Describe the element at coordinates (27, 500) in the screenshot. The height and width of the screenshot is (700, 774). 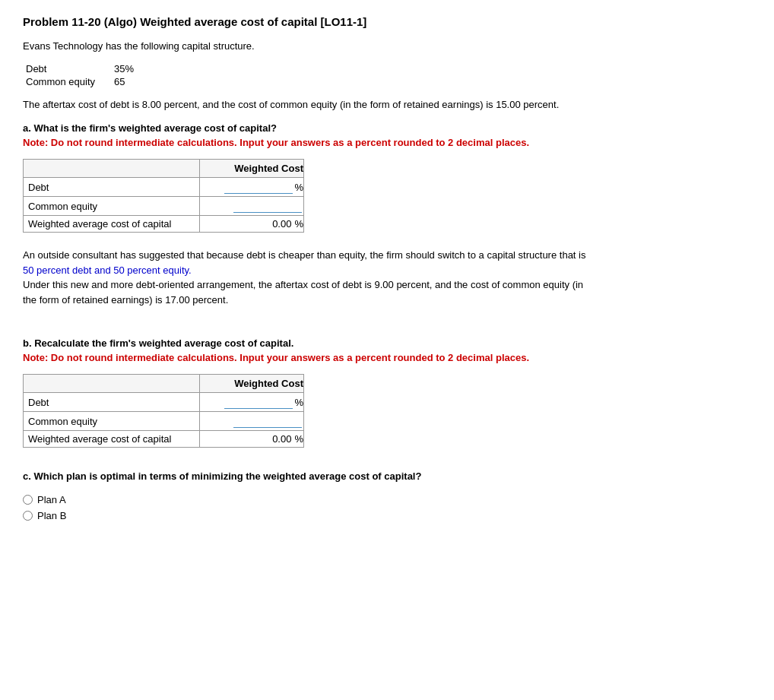
I see `plan-a-radio` at that location.